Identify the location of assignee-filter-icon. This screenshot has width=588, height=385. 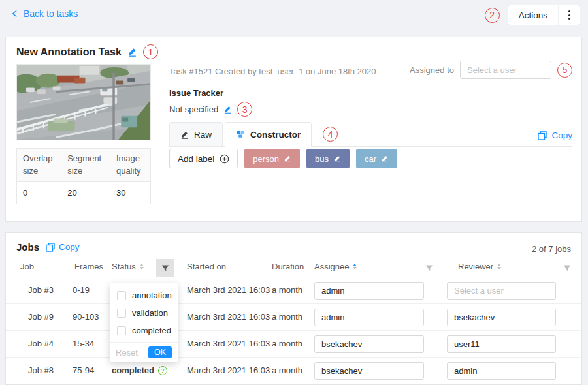
(429, 268).